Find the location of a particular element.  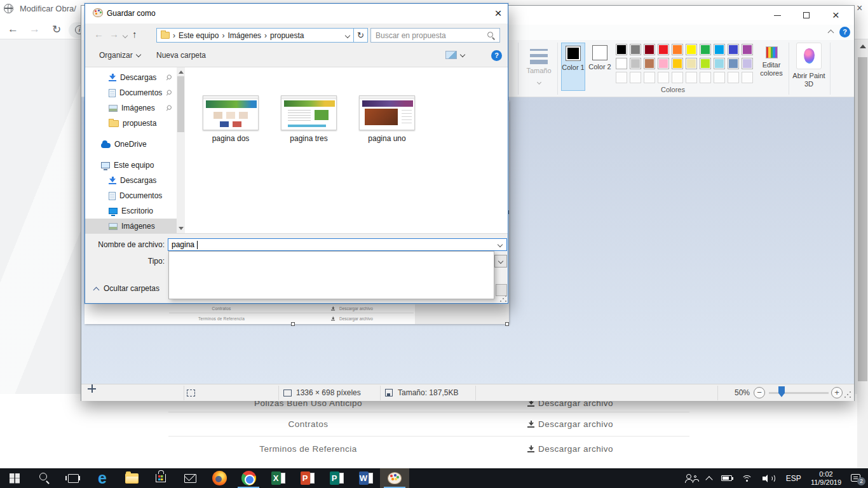

dialog-resize-grip is located at coordinates (503, 299).